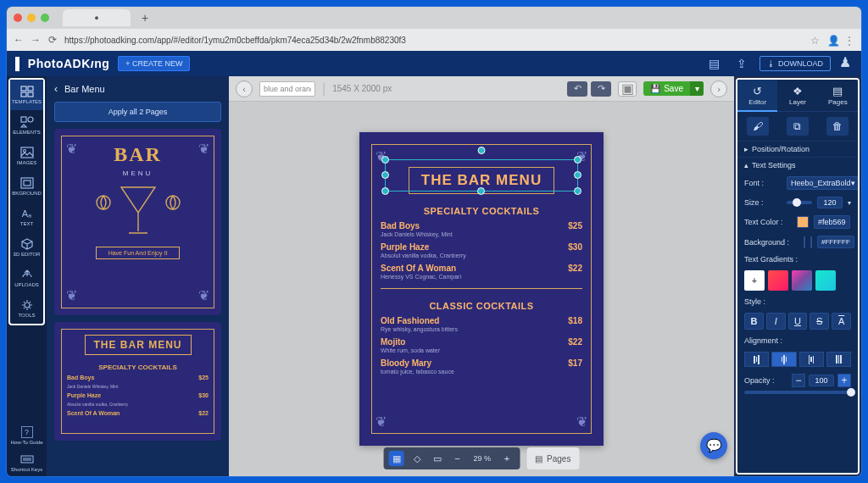 The width and height of the screenshot is (868, 483). I want to click on position-rotation-section: ▸ Position/Rotation, so click(798, 149).